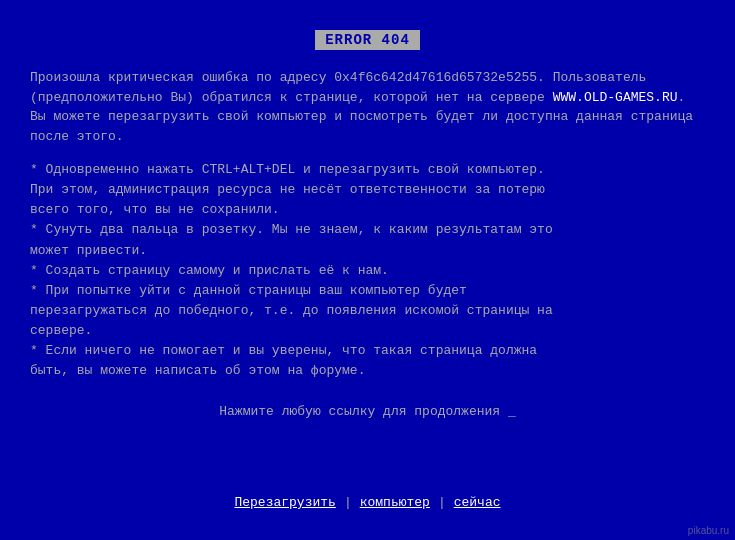  I want to click on reboot-link: Перезагрузить, so click(284, 502).